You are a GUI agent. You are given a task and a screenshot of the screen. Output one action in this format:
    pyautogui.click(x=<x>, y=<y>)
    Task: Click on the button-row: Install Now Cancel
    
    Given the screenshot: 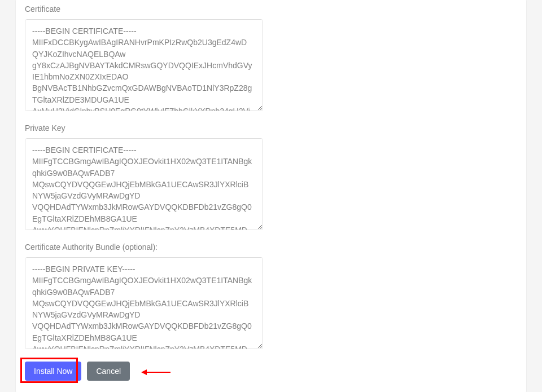 What is the action you would take?
    pyautogui.click(x=271, y=371)
    